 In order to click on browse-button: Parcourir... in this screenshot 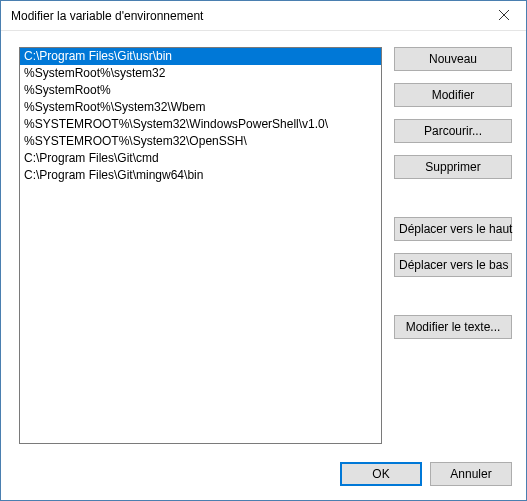, I will do `click(453, 131)`.